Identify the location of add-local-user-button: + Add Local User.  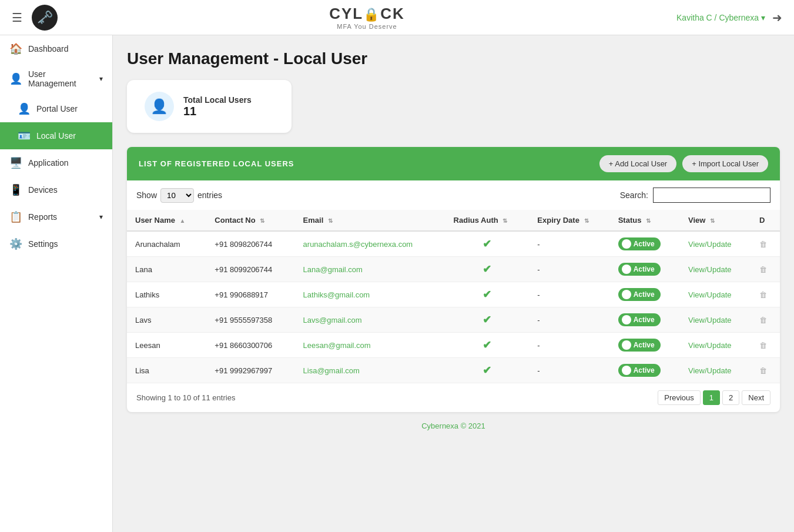
(638, 163).